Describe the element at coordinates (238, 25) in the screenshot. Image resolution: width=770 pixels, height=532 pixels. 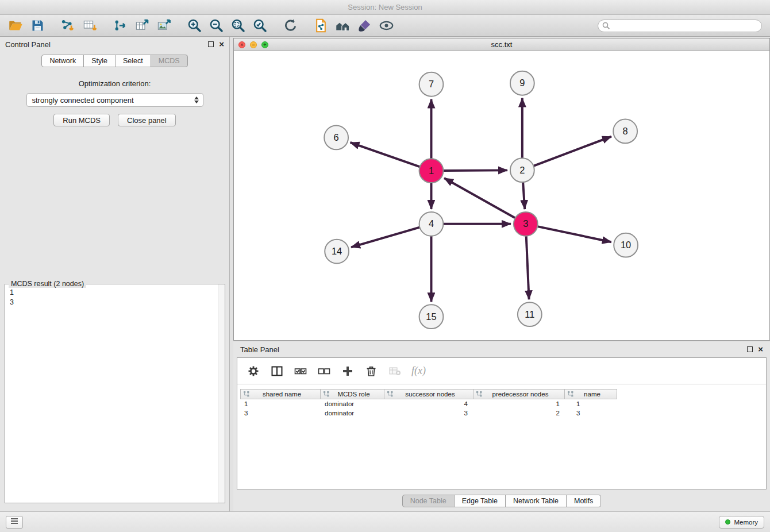
I see `zoom-fit-icon` at that location.